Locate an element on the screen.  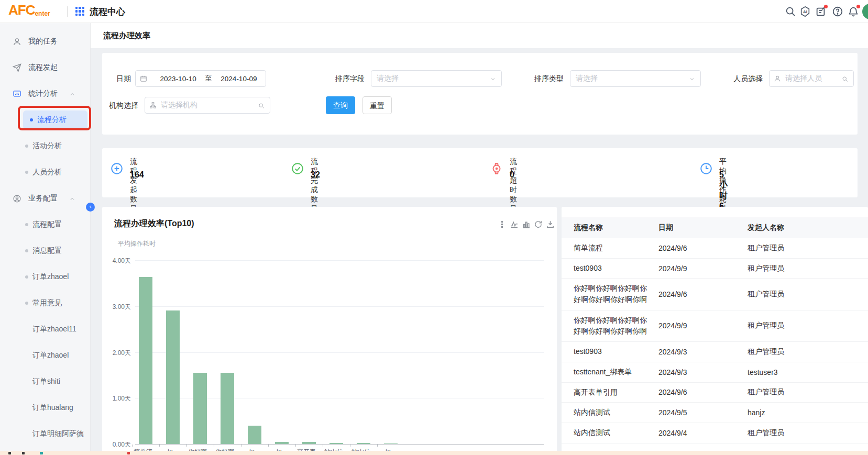
date-cell: 2024/9/4 is located at coordinates (703, 433).